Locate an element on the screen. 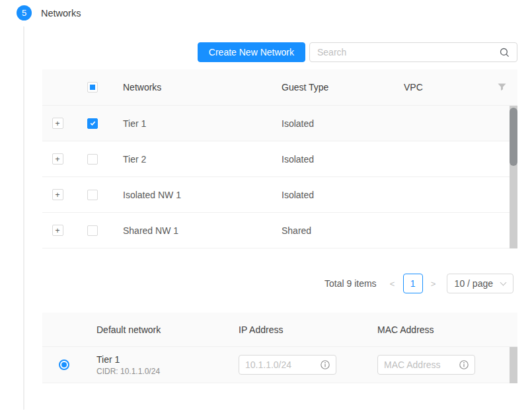  network-cidr: CIDR: 10.1.1.0/24 is located at coordinates (163, 371).